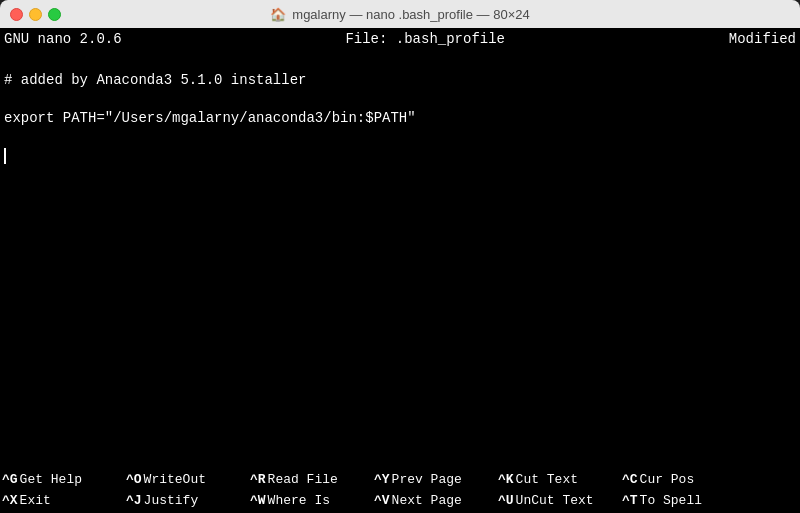  Describe the element at coordinates (426, 39) in the screenshot. I see `nano-filename: File: .bash_profile` at that location.